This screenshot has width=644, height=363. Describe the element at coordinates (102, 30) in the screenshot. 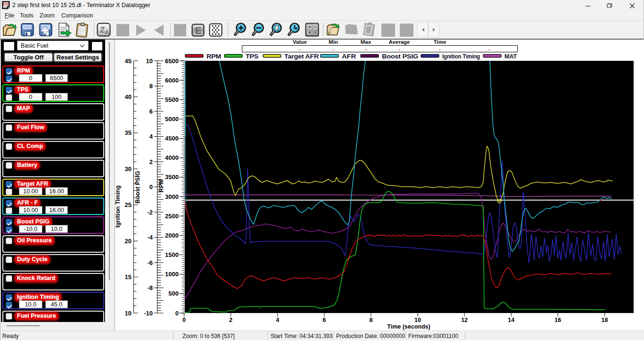

I see `svg-text: Z` at that location.